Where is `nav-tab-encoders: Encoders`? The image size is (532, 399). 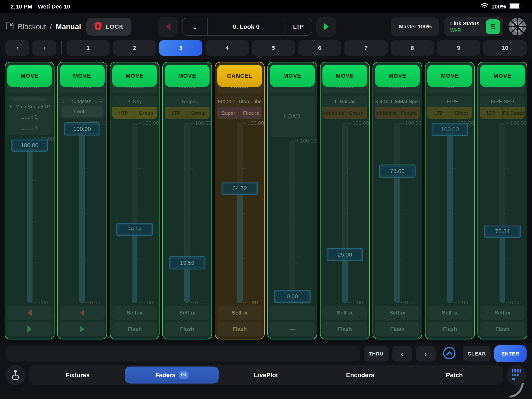
nav-tab-encoders: Encoders is located at coordinates (360, 375).